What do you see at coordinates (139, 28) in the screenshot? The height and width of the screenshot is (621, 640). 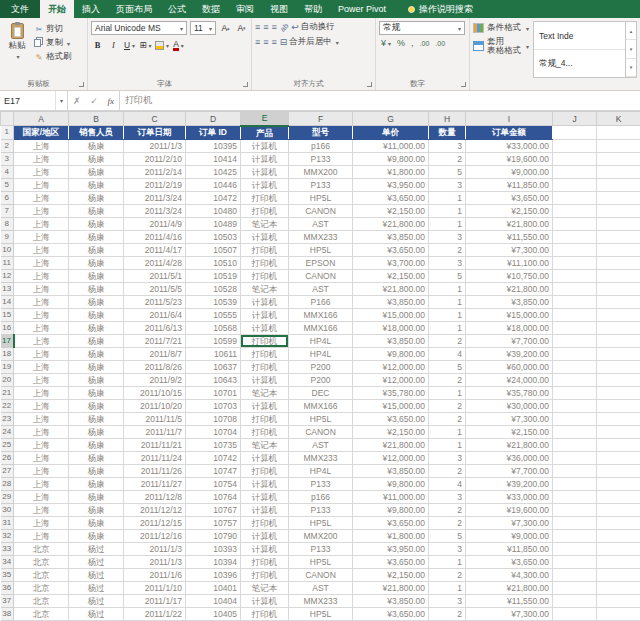 I see `font-family-select: Arial Unicode MS ▾` at bounding box center [139, 28].